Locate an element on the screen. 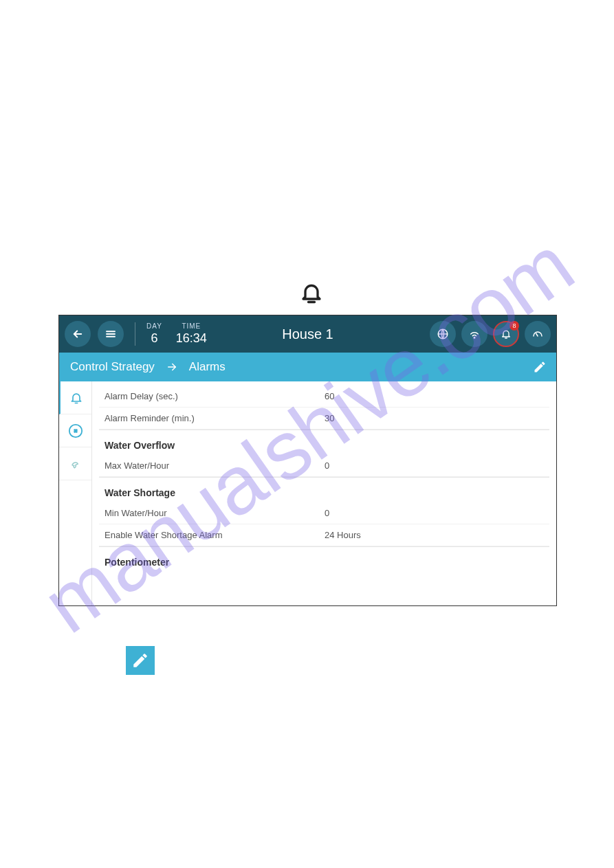  label-min-water: Min Water/Hour is located at coordinates (215, 513).